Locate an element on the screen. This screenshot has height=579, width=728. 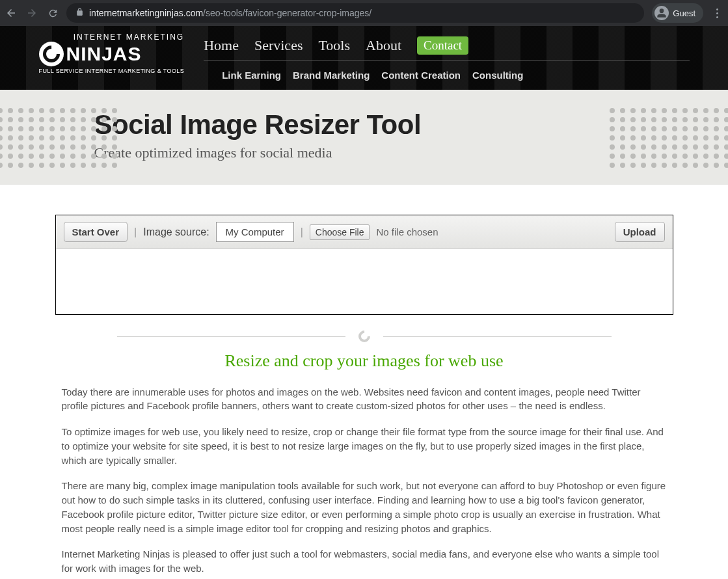
paragraph: To optimize images for web use, you like… is located at coordinates (364, 446).